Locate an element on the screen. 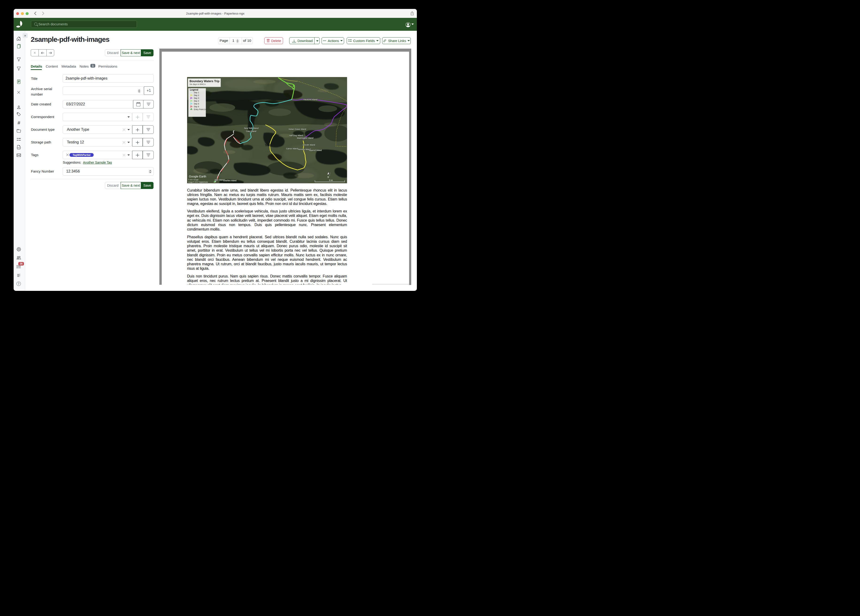 Image resolution: width=860 pixels, height=616 pixels. svg-text: Day 6 is located at coordinates (196, 107).